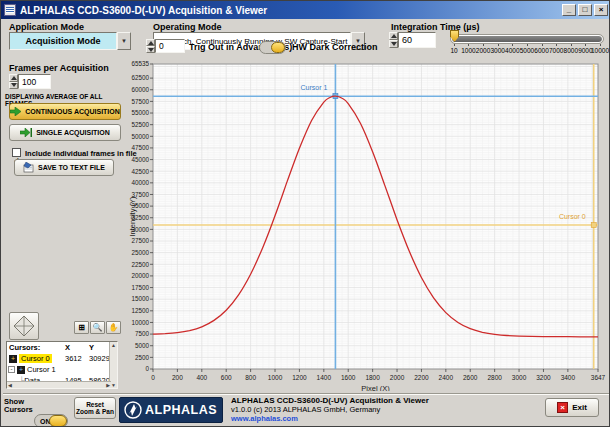 Image resolution: width=610 pixels, height=427 pixels. I want to click on chevron-down-icon: ▼, so click(124, 41).